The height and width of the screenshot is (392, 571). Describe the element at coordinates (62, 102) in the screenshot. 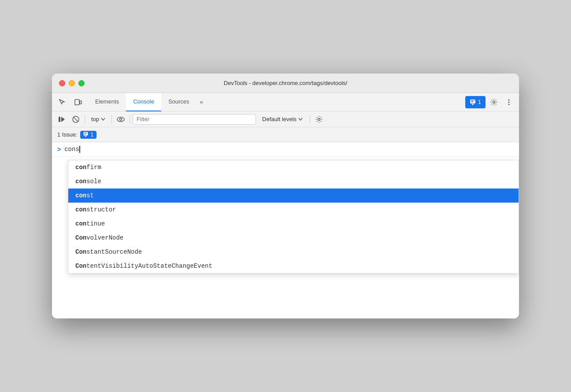

I see `inspect-icon` at that location.